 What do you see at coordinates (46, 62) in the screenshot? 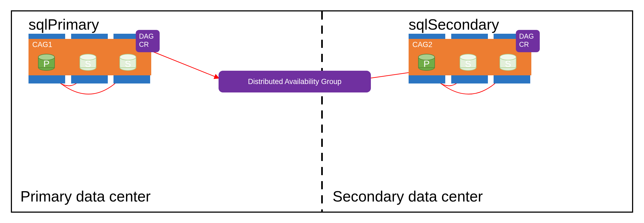
I see `primary-db-p: P` at bounding box center [46, 62].